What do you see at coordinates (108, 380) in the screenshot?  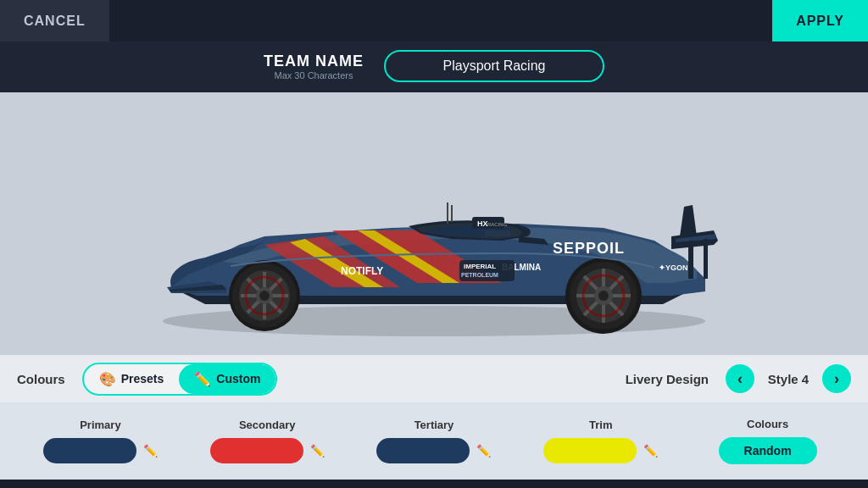 I see `presets-icon: 🎨` at bounding box center [108, 380].